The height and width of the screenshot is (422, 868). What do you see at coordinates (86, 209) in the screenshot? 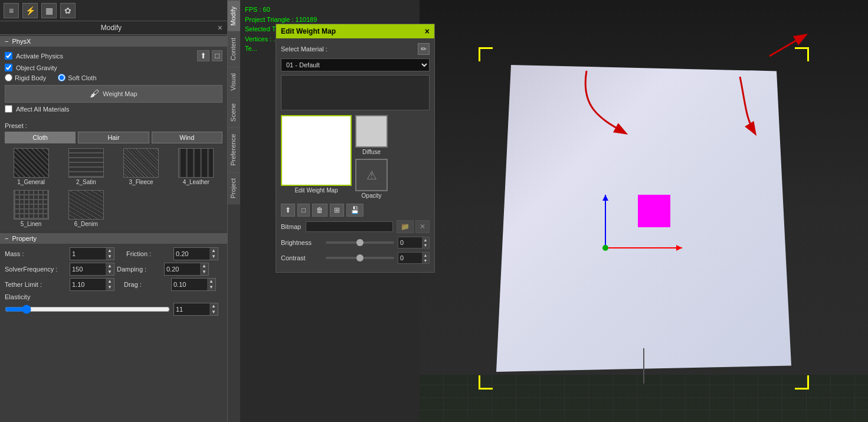
I see `preset-item-denim: 6_Denim` at bounding box center [86, 209].